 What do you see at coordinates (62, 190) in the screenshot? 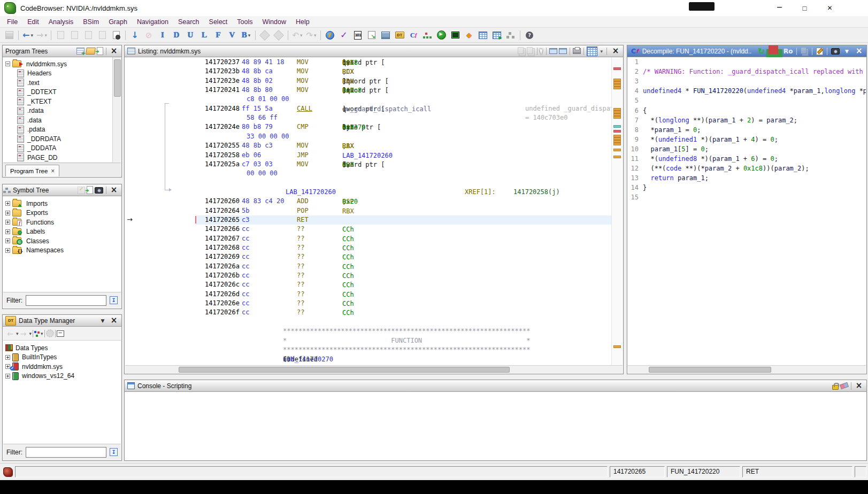
I see `symbol-tree-header: Symbol Tree` at bounding box center [62, 190].